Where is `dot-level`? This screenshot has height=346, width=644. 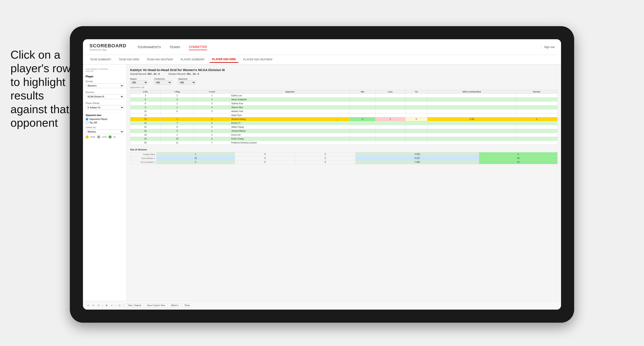 dot-level is located at coordinates (99, 137).